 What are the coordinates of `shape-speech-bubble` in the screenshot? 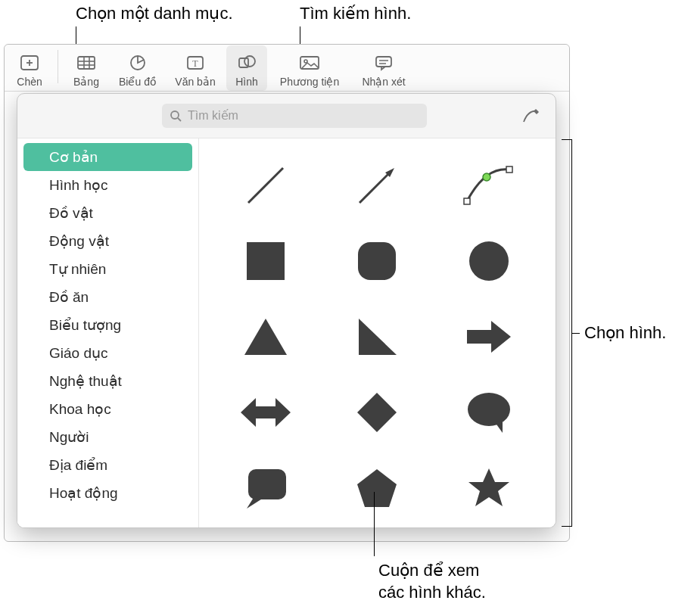 It's located at (489, 412).